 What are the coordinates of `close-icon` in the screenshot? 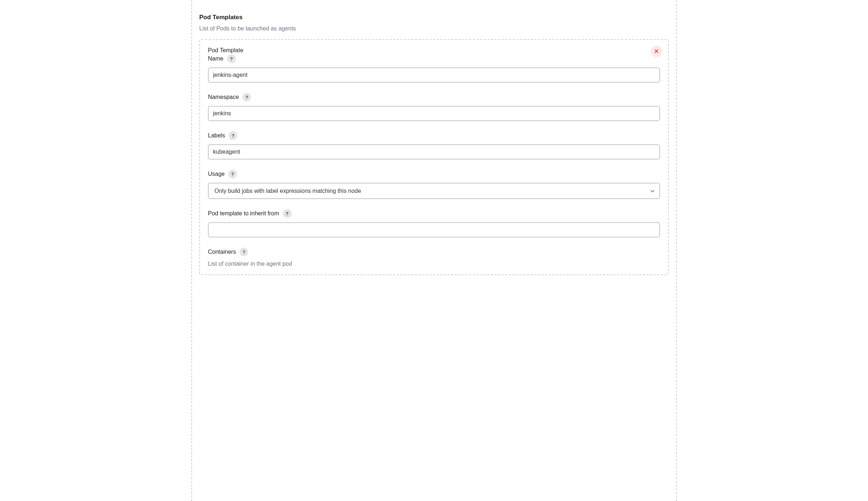 It's located at (656, 51).